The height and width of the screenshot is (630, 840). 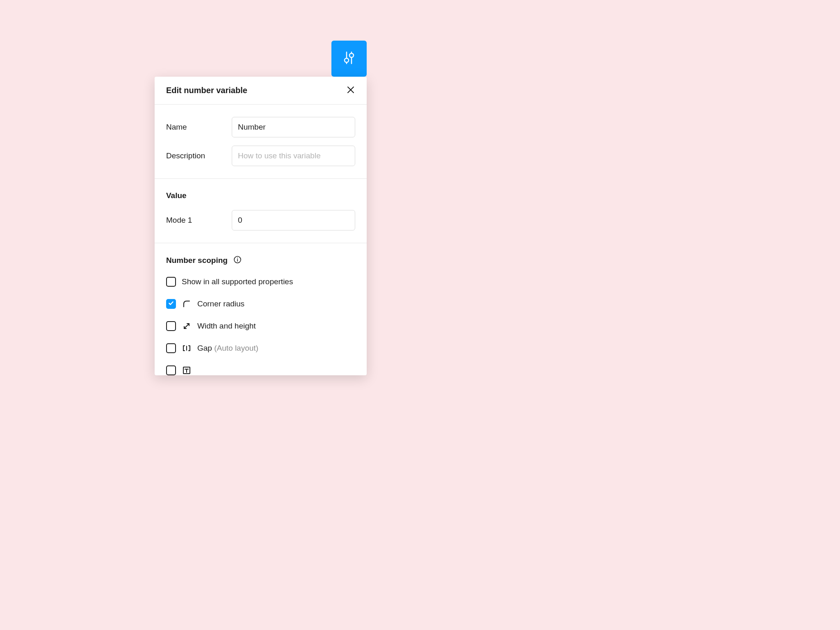 I want to click on width-height-icon, so click(x=187, y=326).